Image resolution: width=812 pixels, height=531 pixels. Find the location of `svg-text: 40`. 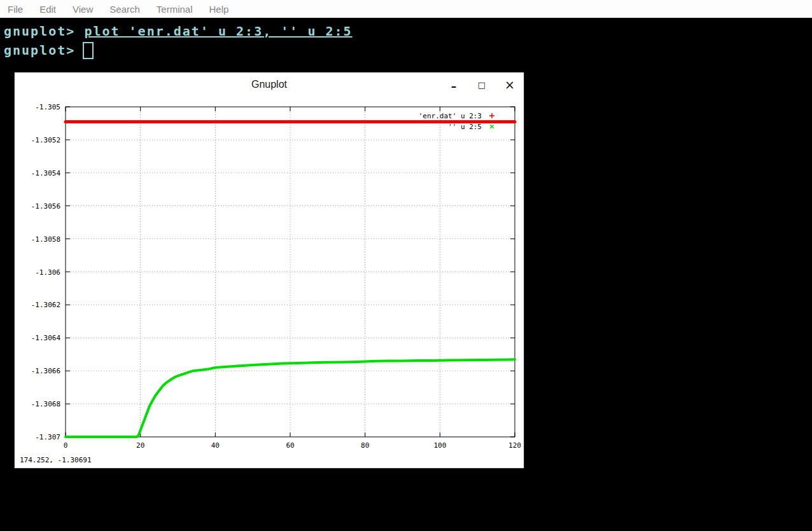

svg-text: 40 is located at coordinates (215, 445).